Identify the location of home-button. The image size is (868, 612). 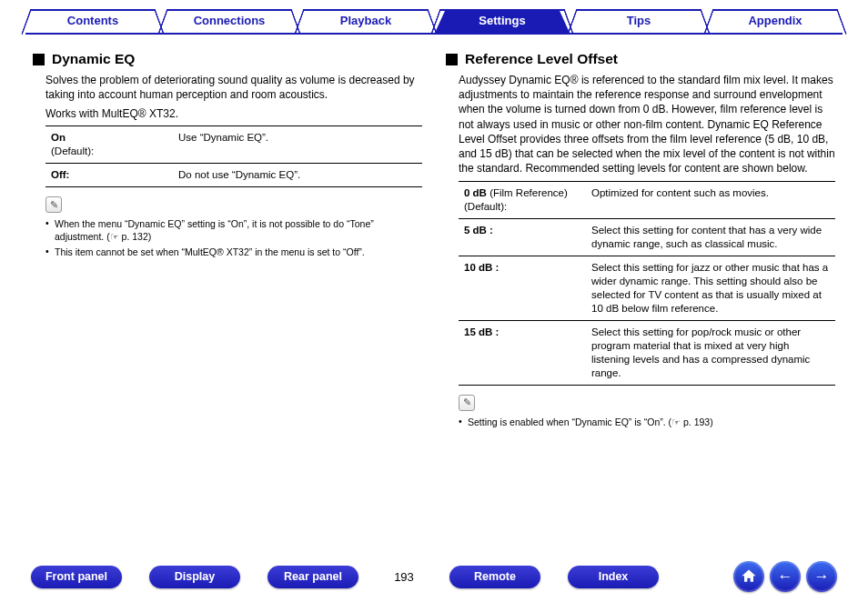
(749, 577).